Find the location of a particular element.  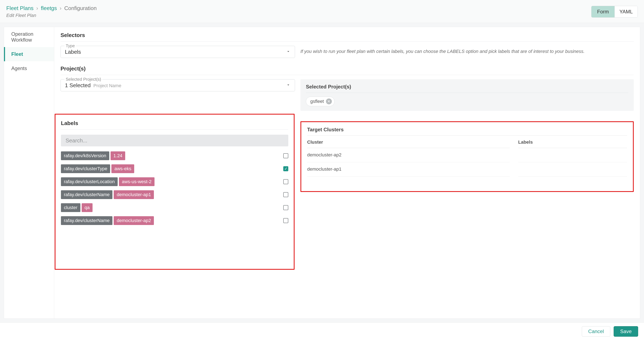

selected-projects-panel: Selected Project(s) gsfleet ✕ is located at coordinates (467, 95).